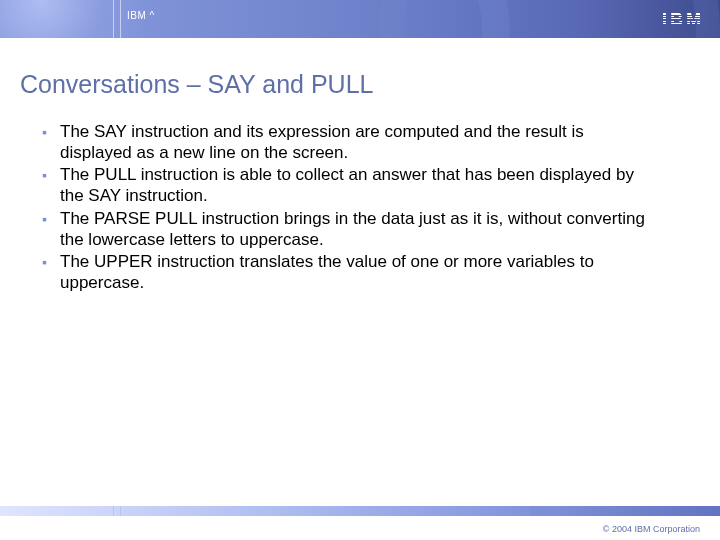 The height and width of the screenshot is (540, 720). What do you see at coordinates (350, 230) in the screenshot?
I see `list-item: The PARSE PULL instruction brings in the…` at bounding box center [350, 230].